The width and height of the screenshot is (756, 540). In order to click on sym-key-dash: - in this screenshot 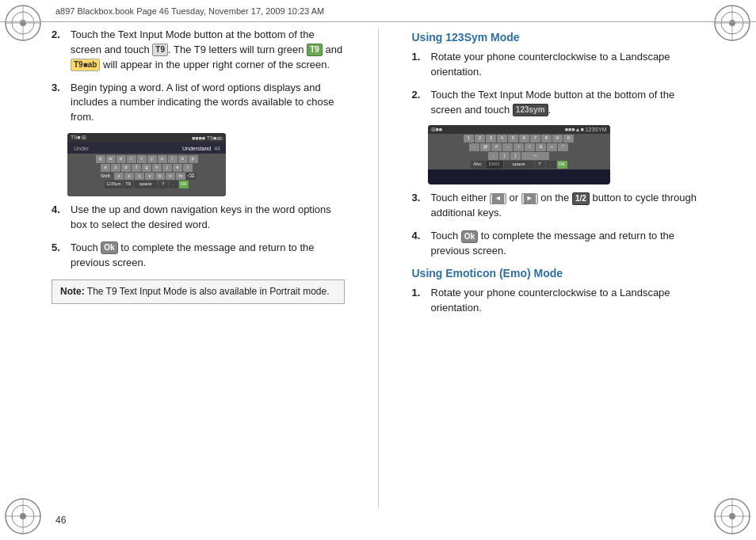, I will do `click(474, 147)`.